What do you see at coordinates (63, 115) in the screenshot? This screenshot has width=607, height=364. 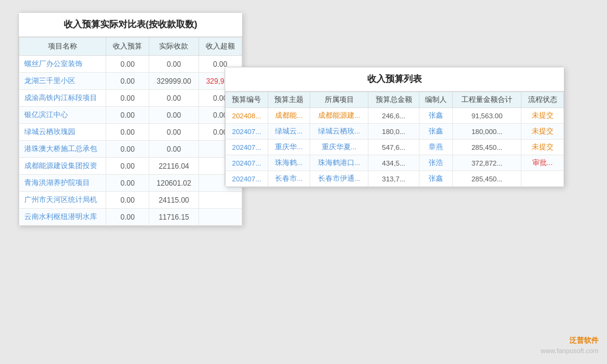 I see `cell-name: 银亿滨江中心` at bounding box center [63, 115].